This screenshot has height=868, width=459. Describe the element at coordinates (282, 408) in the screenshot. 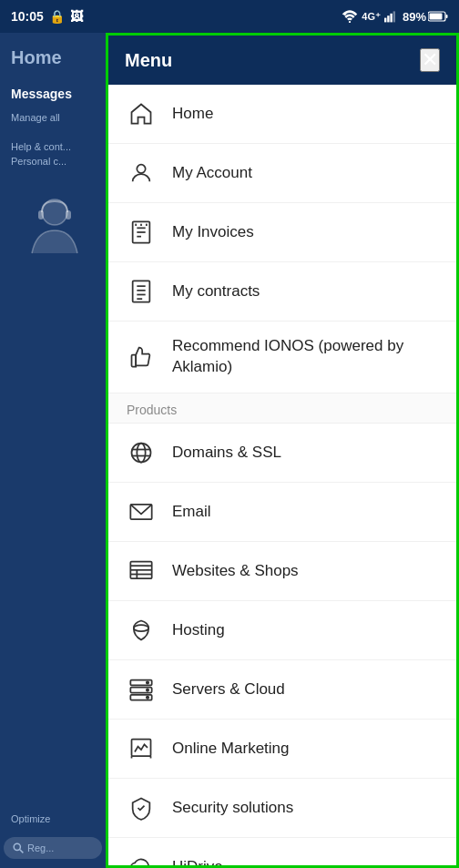

I see `products-section-label: Products` at that location.